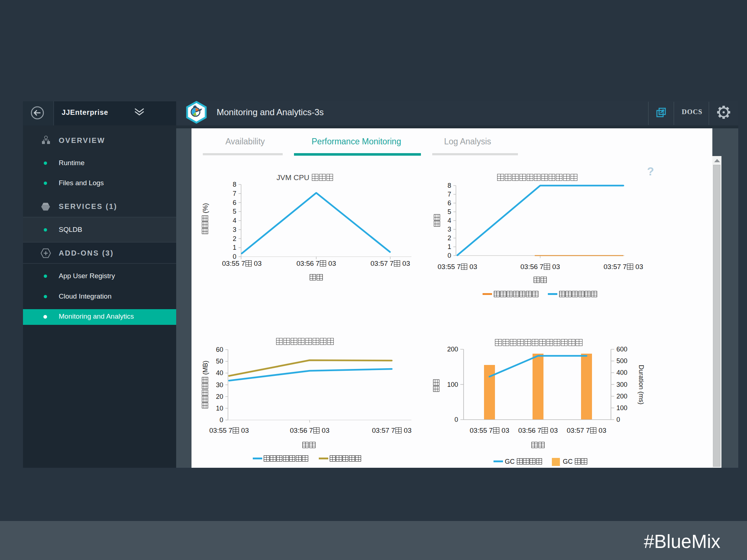  Describe the element at coordinates (220, 397) in the screenshot. I see `svg-text: 20` at that location.